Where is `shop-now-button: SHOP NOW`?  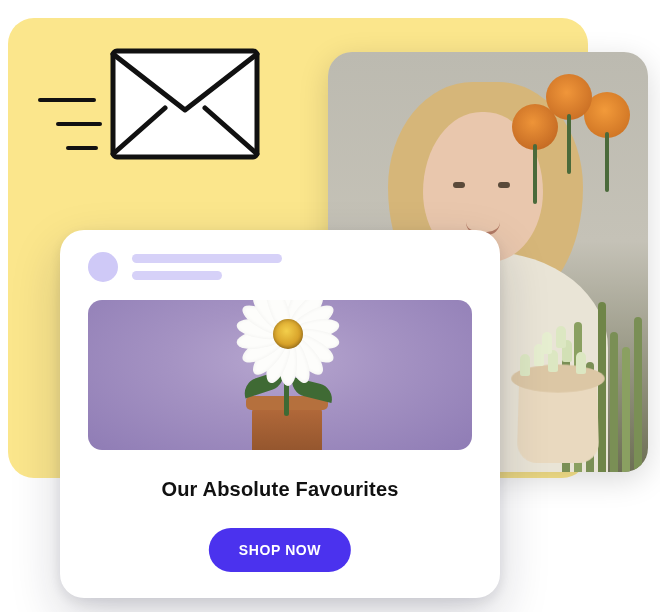 shop-now-button: SHOP NOW is located at coordinates (280, 550).